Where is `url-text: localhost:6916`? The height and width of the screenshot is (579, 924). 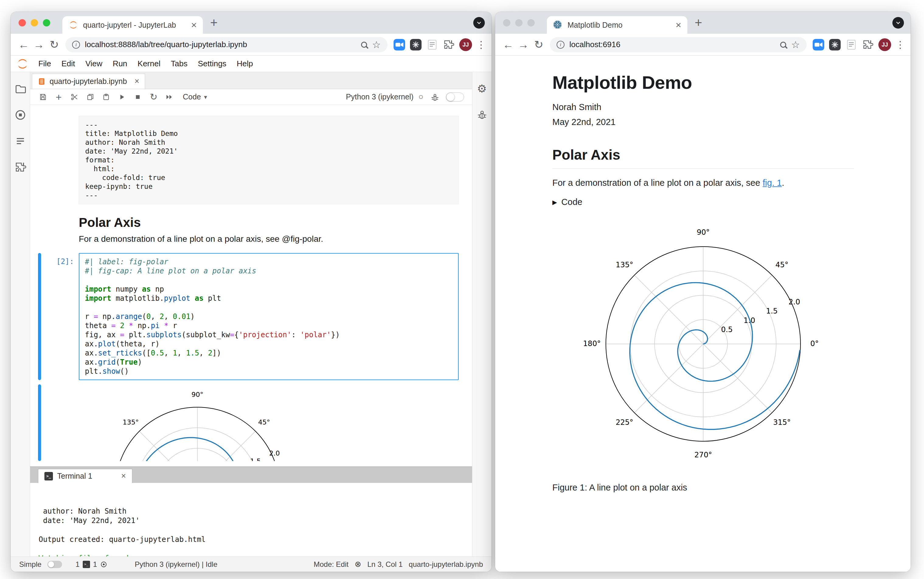
url-text: localhost:6916 is located at coordinates (672, 44).